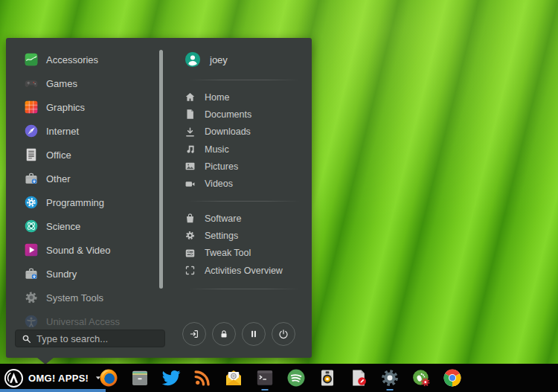 This screenshot has height=392, width=558. What do you see at coordinates (223, 219) in the screenshot?
I see `system-item-label: Software` at bounding box center [223, 219].